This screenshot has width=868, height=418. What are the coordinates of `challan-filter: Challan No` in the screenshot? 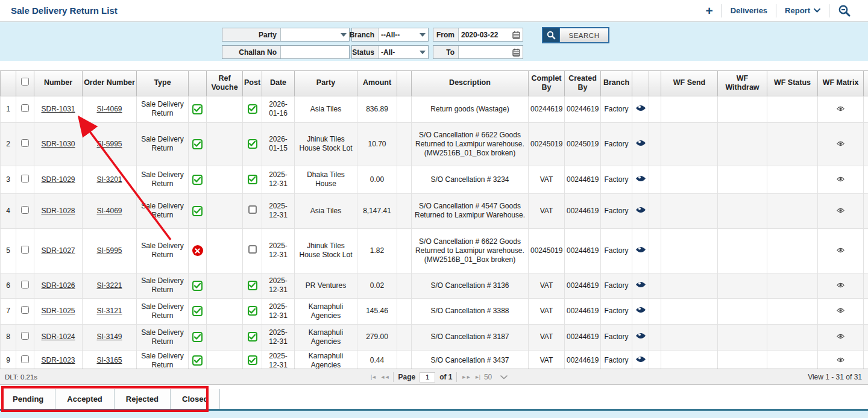 It's located at (286, 52).